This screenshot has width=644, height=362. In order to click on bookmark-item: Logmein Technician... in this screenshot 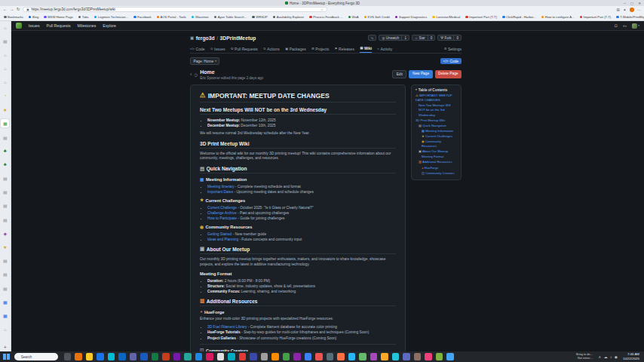, I will do `click(112, 17)`.